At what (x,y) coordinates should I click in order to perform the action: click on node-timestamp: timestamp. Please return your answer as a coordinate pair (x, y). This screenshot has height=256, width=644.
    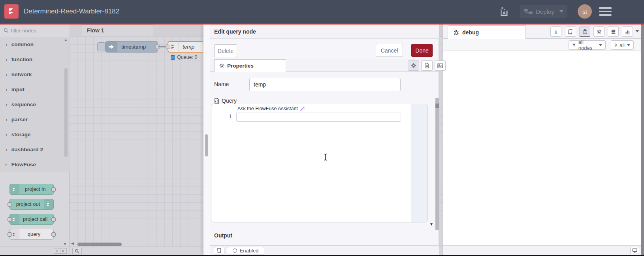
    Looking at the image, I should click on (132, 47).